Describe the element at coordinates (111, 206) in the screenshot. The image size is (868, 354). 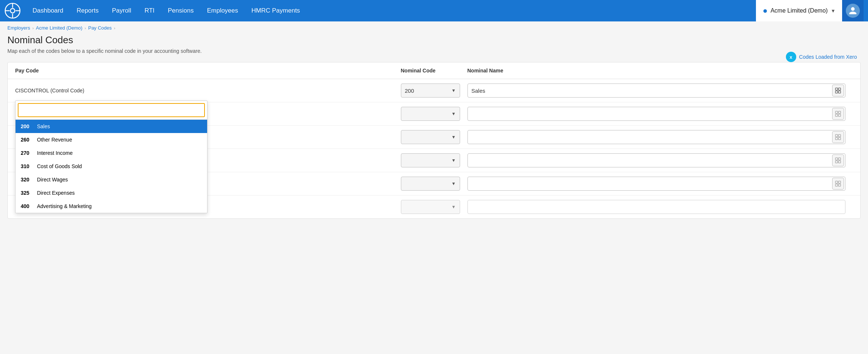
I see `dropdown-item-6: 400 Advertising & Marketing` at that location.